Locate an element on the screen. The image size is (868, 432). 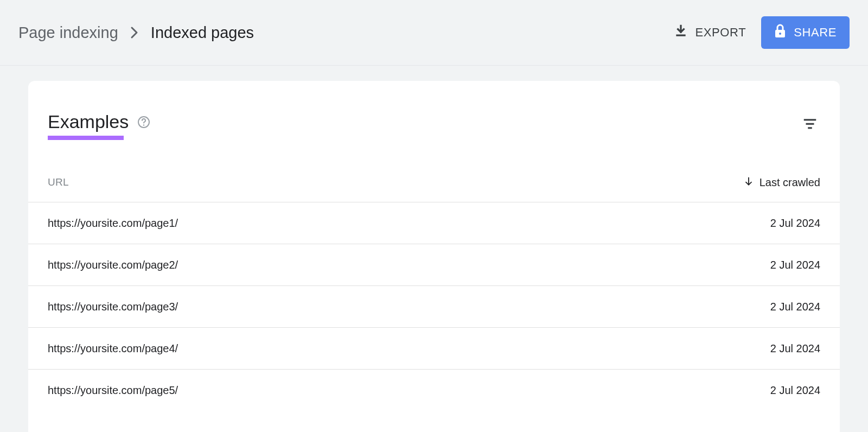
export-button: EXPORT is located at coordinates (710, 33).